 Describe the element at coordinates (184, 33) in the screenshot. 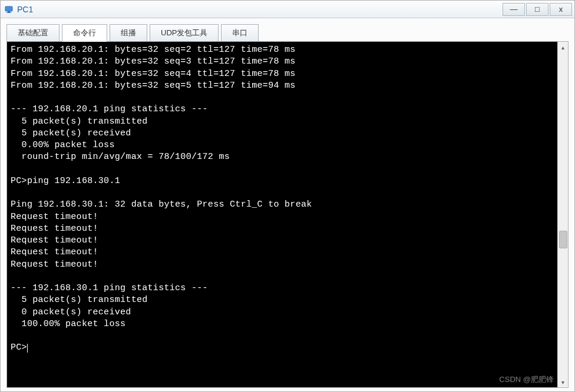

I see `tab-udp-tool: UDP发包工具` at that location.